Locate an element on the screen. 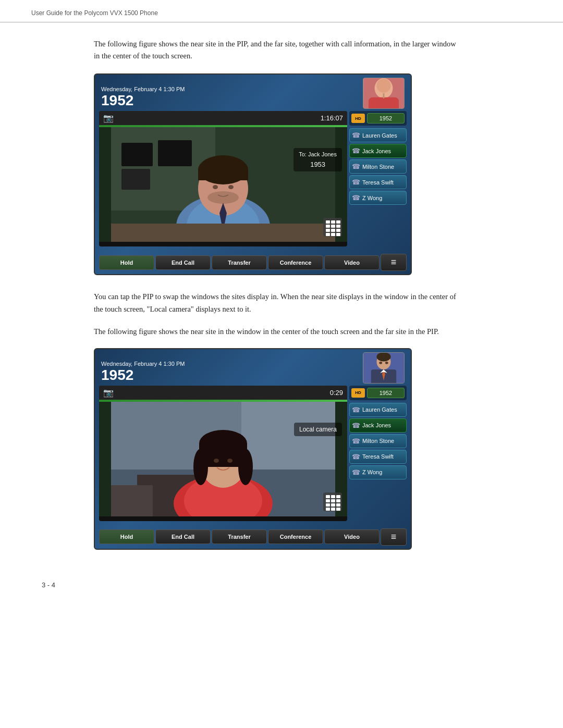 The image size is (563, 728). contact-icon-6: ☎ is located at coordinates (356, 410).